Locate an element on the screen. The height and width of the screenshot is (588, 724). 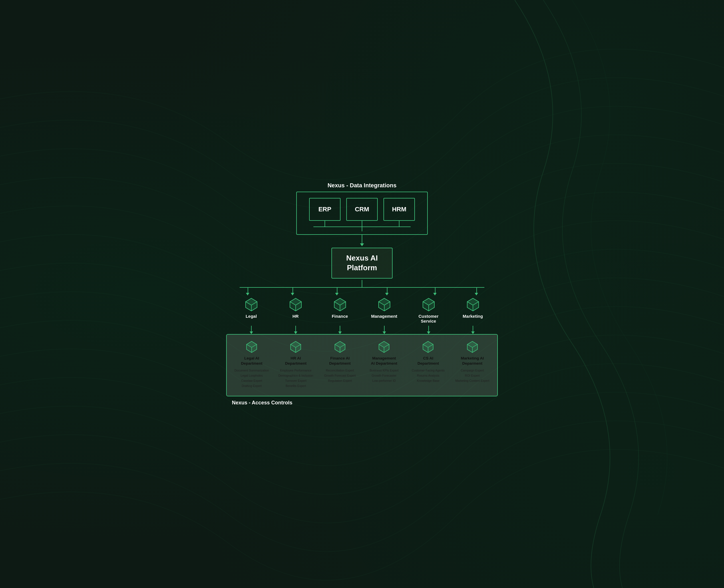
crm-box: CRM is located at coordinates (362, 209).